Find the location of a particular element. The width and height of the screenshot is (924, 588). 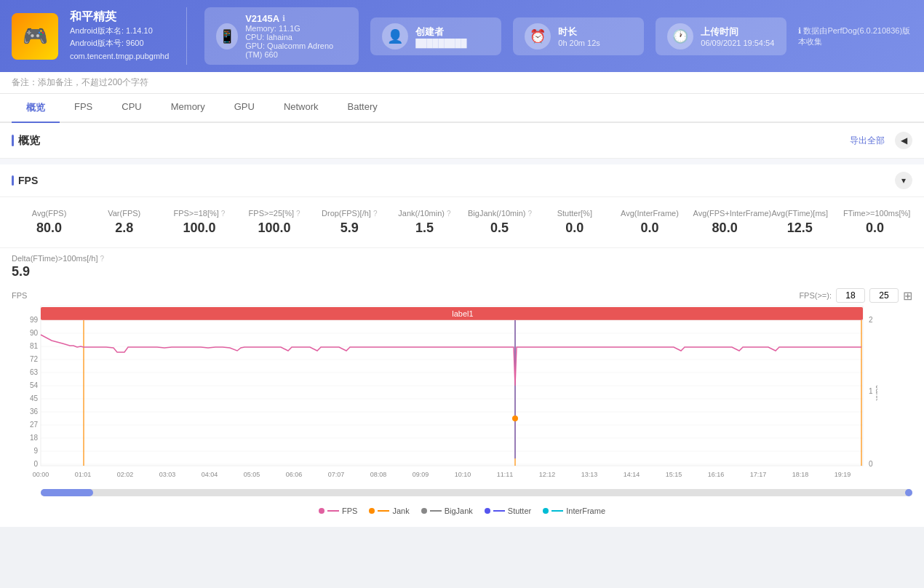

duration-icon: ⏰ is located at coordinates (538, 36).